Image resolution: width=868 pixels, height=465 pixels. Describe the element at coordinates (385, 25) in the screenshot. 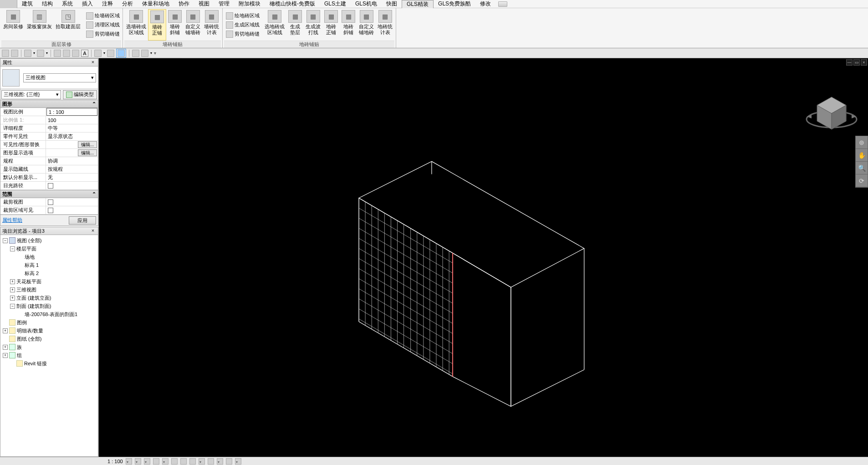

I see `btn-地砖统计表: ▦地砖统计表` at that location.